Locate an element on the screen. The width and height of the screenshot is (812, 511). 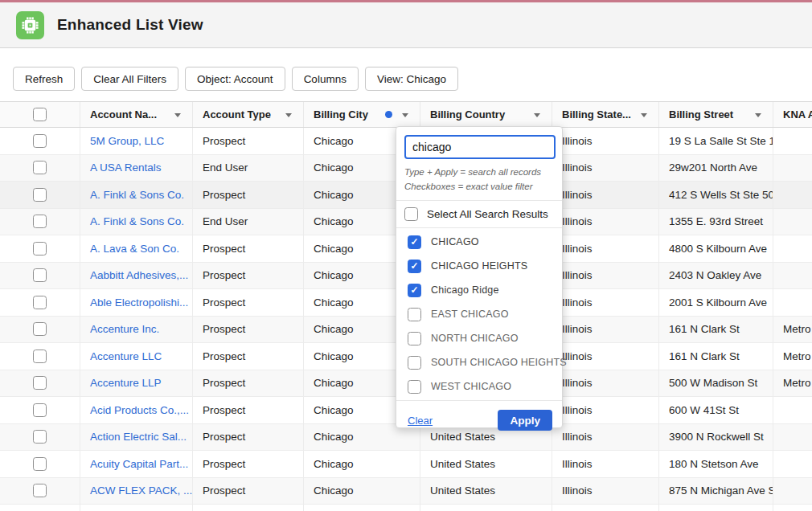
account-name-link: Acuity Capital Part... is located at coordinates (139, 464).